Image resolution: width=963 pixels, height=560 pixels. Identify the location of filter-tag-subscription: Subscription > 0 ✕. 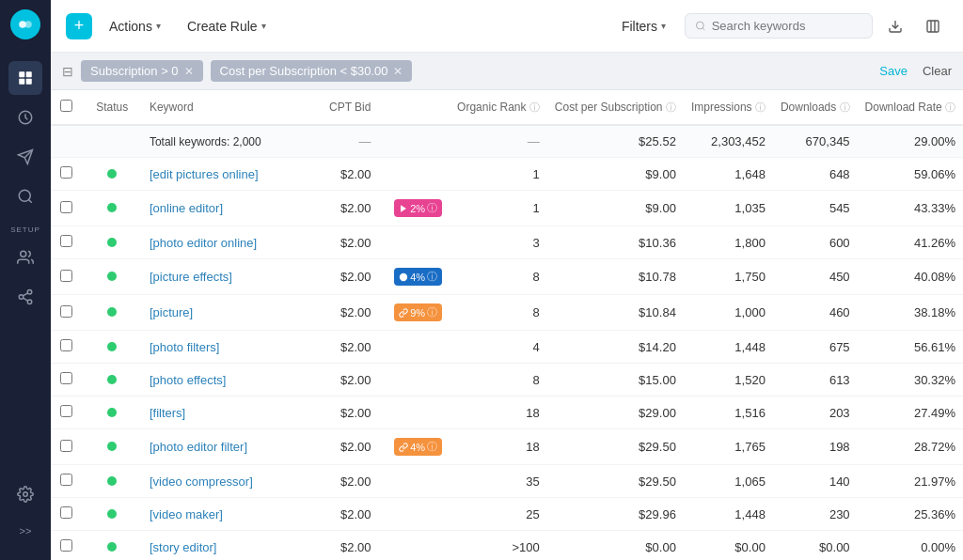
(142, 71).